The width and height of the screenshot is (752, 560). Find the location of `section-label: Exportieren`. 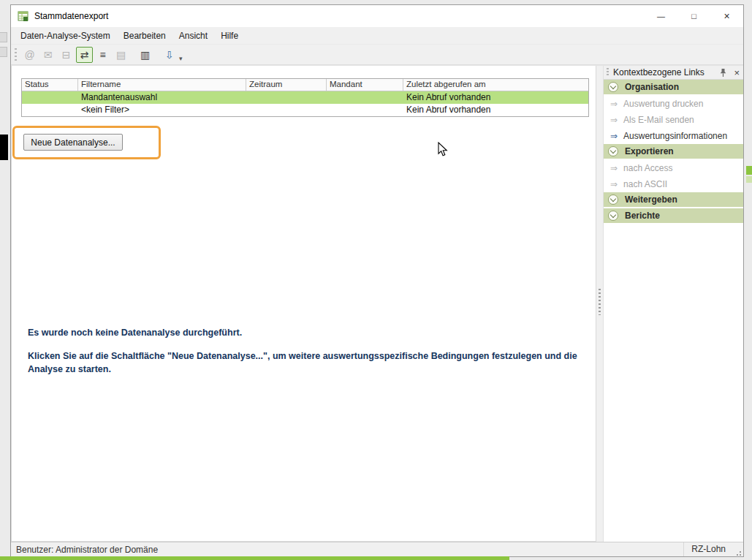

section-label: Exportieren is located at coordinates (649, 151).